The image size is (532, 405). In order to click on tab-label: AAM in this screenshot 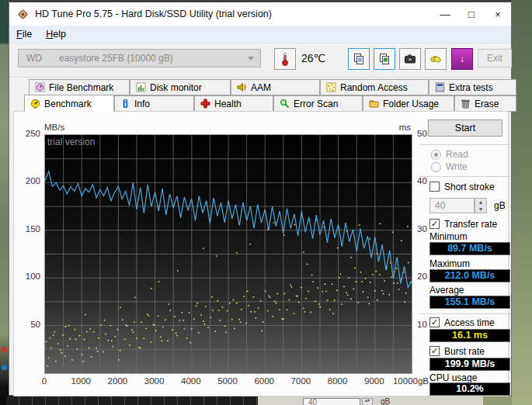, I will do `click(261, 88)`.